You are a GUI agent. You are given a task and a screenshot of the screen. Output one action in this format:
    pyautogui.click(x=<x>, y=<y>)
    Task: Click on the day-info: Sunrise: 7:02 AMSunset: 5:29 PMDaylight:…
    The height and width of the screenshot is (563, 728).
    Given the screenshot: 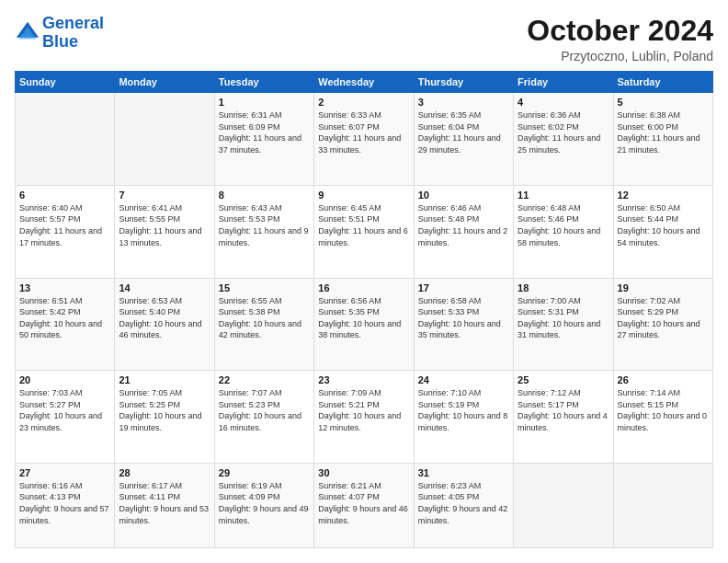 What is the action you would take?
    pyautogui.click(x=664, y=318)
    